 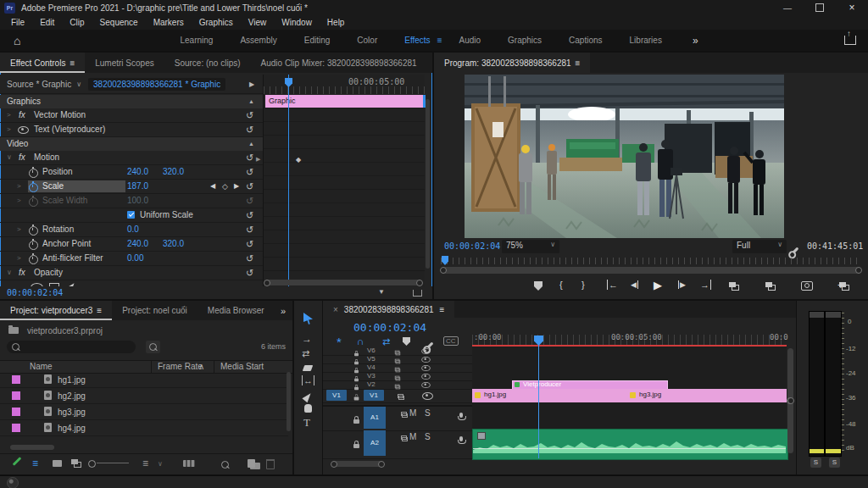 I want to click on source-patch-v1: V1, so click(x=337, y=395).